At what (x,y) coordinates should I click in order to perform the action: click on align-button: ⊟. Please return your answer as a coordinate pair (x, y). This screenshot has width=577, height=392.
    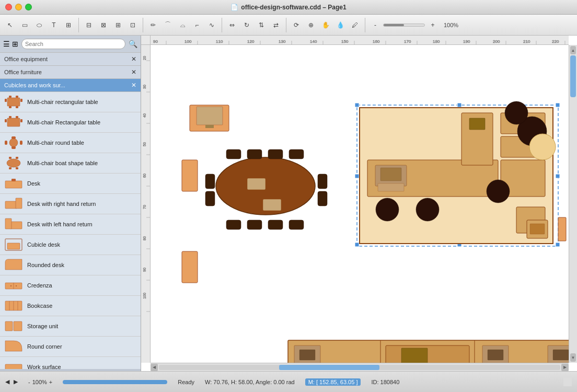
    Looking at the image, I should click on (89, 25).